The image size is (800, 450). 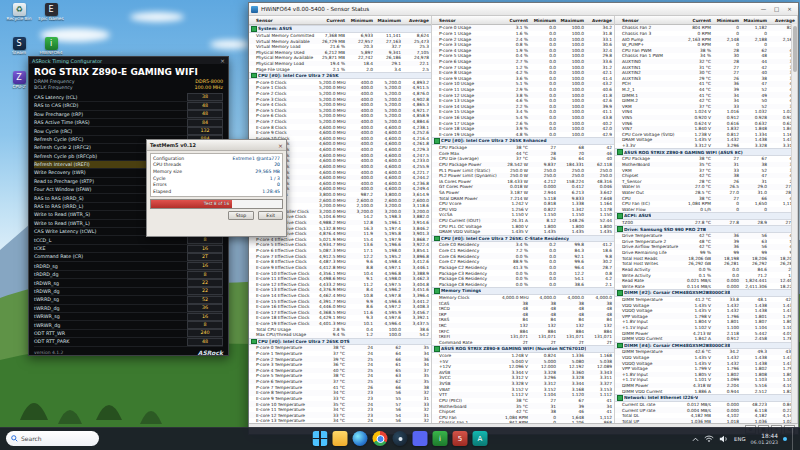 What do you see at coordinates (340, 256) in the screenshot?
I see `sensor-row: P-core 7 Effective Clock4,912.5 MHz12.25…` at bounding box center [340, 256].